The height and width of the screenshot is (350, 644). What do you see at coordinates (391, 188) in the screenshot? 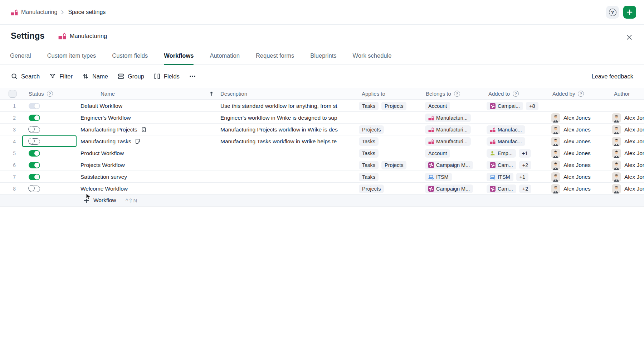
I see `applies-to-cell: Projects` at bounding box center [391, 188].